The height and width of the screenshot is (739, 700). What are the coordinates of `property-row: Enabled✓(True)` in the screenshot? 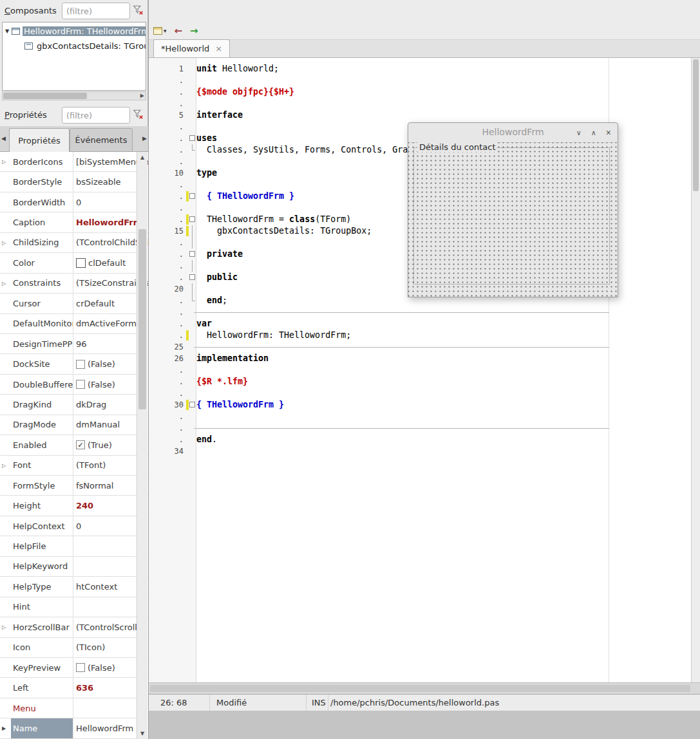 It's located at (74, 445).